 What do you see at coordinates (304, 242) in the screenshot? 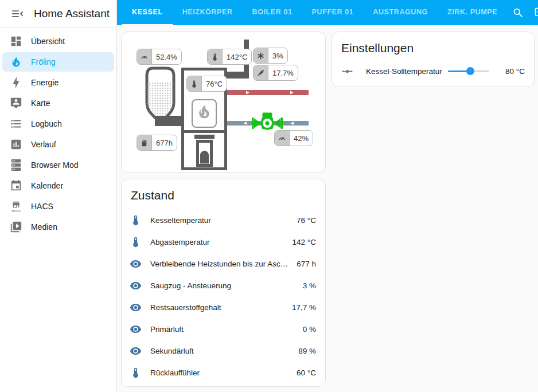
I see `entity-value: 142 °C` at bounding box center [304, 242].